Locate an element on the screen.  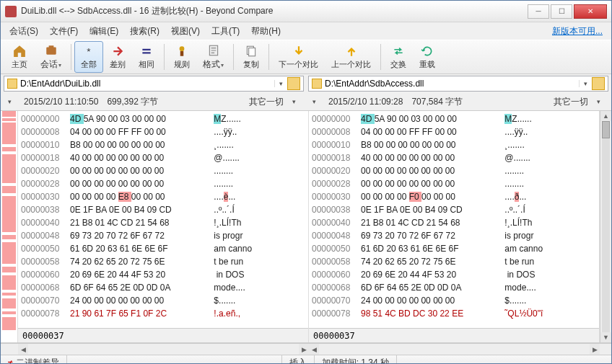
menu-help: 帮助(H) is located at coordinates (266, 32).